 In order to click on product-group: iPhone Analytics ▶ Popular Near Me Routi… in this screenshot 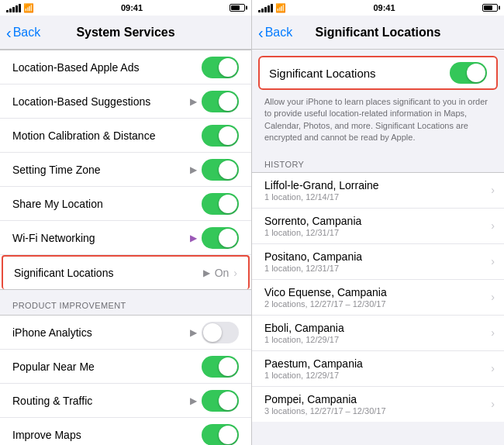, I will do `click(126, 380)`.